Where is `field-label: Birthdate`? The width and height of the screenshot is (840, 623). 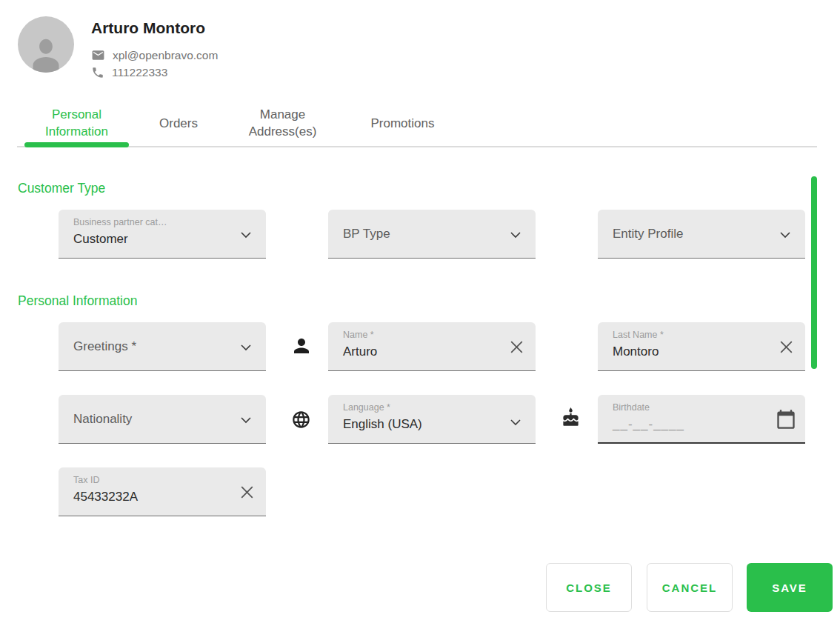
field-label: Birthdate is located at coordinates (690, 407).